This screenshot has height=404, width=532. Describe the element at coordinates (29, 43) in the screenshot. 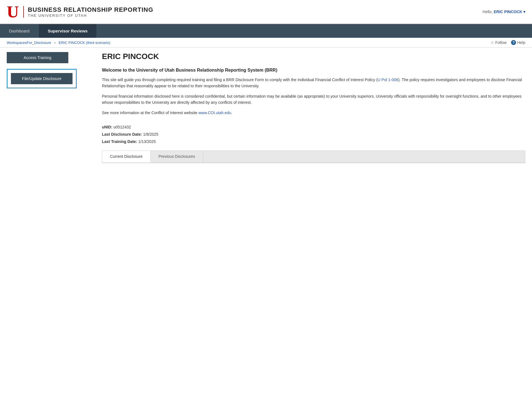

I see `breadcrumb-root: WorkspacesFor_Disclosure` at that location.